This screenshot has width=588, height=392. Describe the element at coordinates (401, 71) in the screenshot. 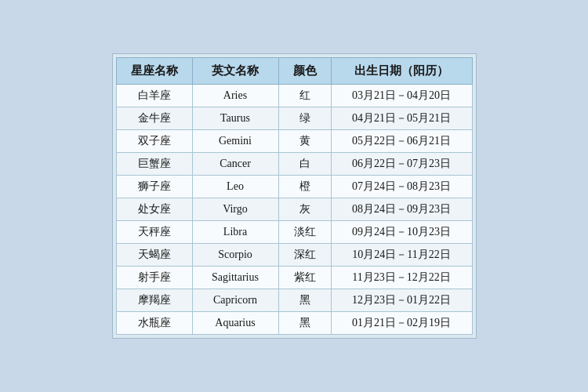

I see `header-date: 出生日期（阳历）` at that location.